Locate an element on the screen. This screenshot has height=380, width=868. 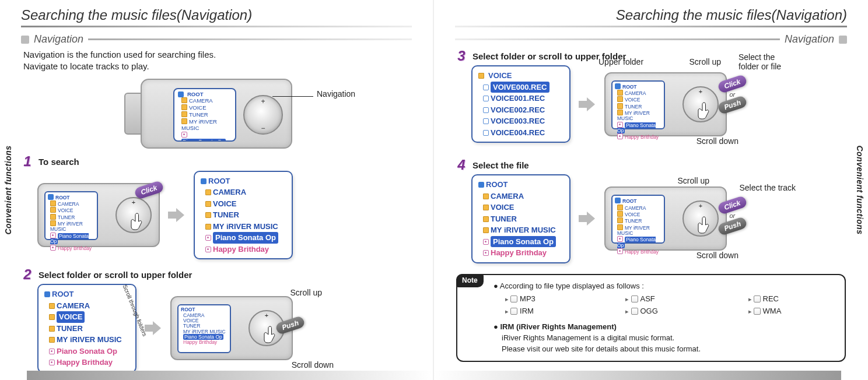
page-title-right: Searching the music files(Navigation) is located at coordinates (651, 15).